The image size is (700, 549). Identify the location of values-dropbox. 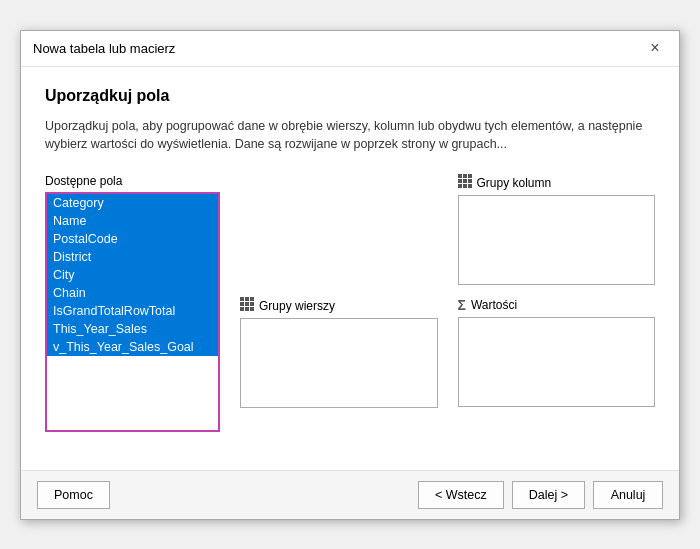
(557, 362).